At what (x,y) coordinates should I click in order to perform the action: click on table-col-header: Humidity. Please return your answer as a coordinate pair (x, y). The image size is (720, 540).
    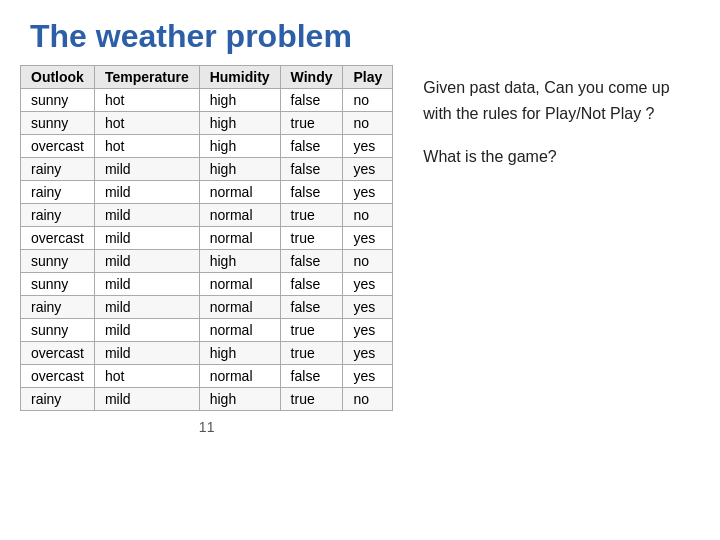
    Looking at the image, I should click on (240, 78).